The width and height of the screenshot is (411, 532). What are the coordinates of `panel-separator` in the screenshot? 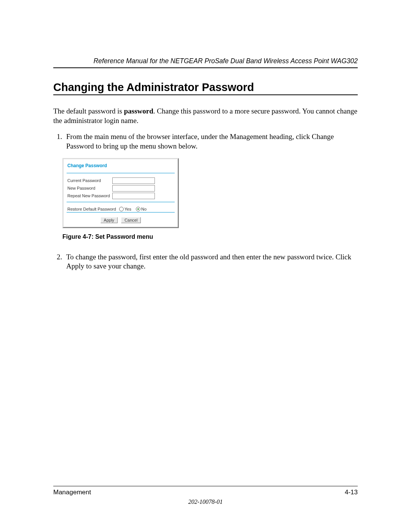 It's located at (121, 173).